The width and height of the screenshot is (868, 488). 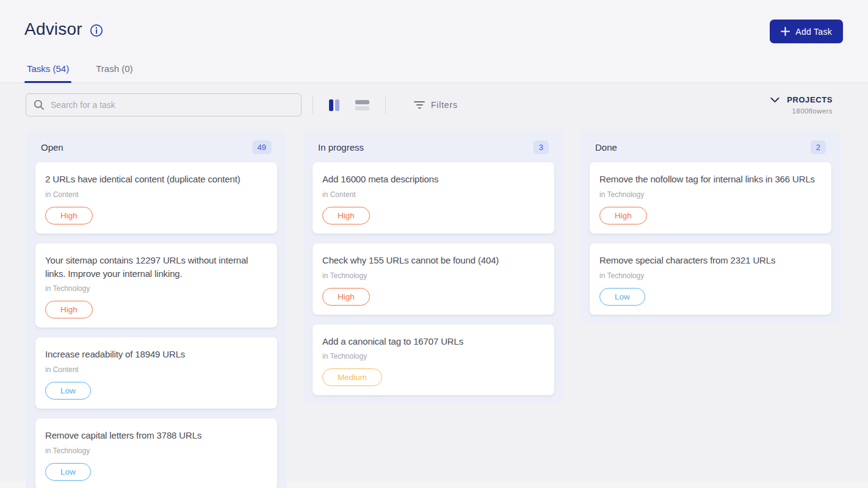 I want to click on projects-label: PROJECTS, so click(x=809, y=100).